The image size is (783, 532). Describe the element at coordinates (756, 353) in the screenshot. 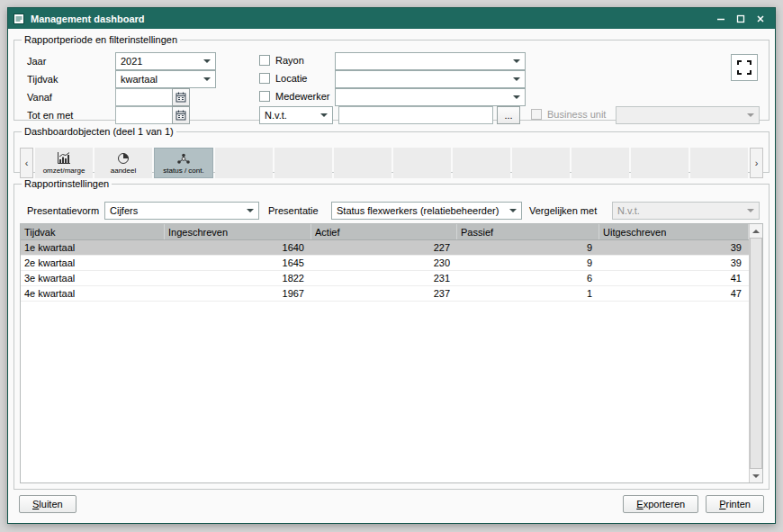

I see `vertical-scrollbar` at that location.